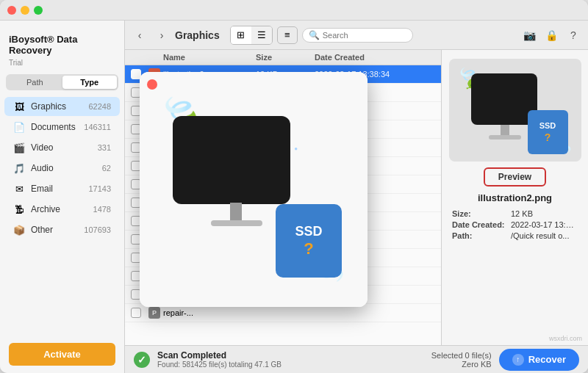 This screenshot has width=588, height=373. I want to click on archive-icon: 🗜, so click(19, 209).